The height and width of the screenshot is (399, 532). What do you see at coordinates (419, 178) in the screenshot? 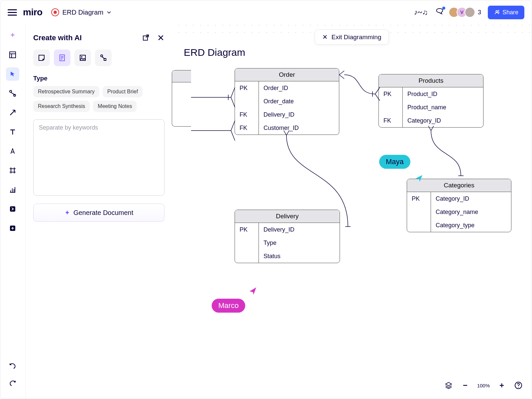
I see `cursor-arrow-maya` at bounding box center [419, 178].